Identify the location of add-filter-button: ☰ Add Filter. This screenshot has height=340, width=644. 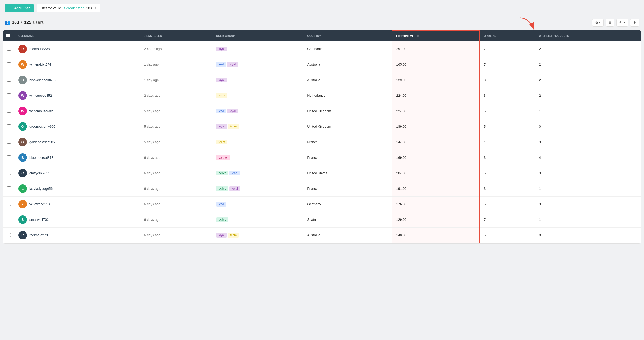
(20, 8).